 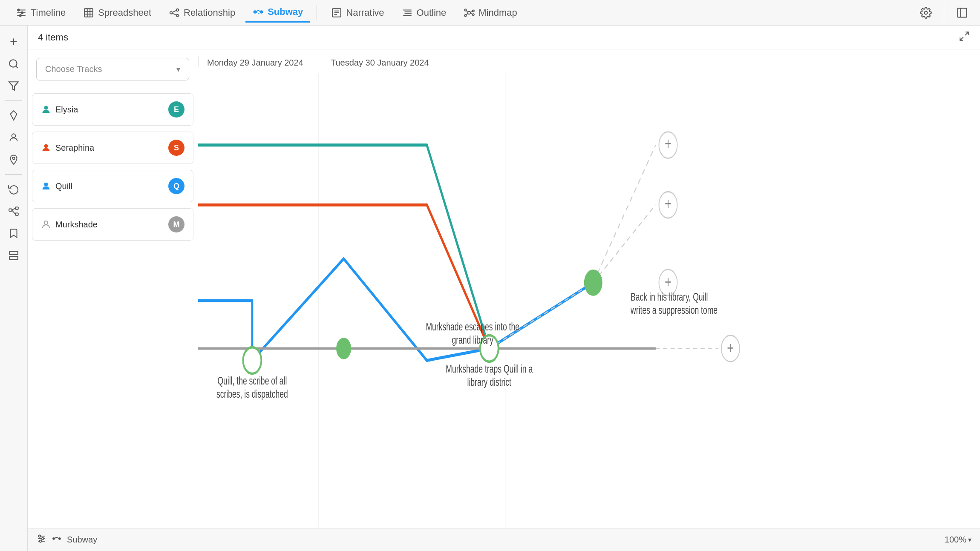 What do you see at coordinates (489, 369) in the screenshot?
I see `svg-text: Murkshade traps Quill in a` at bounding box center [489, 369].